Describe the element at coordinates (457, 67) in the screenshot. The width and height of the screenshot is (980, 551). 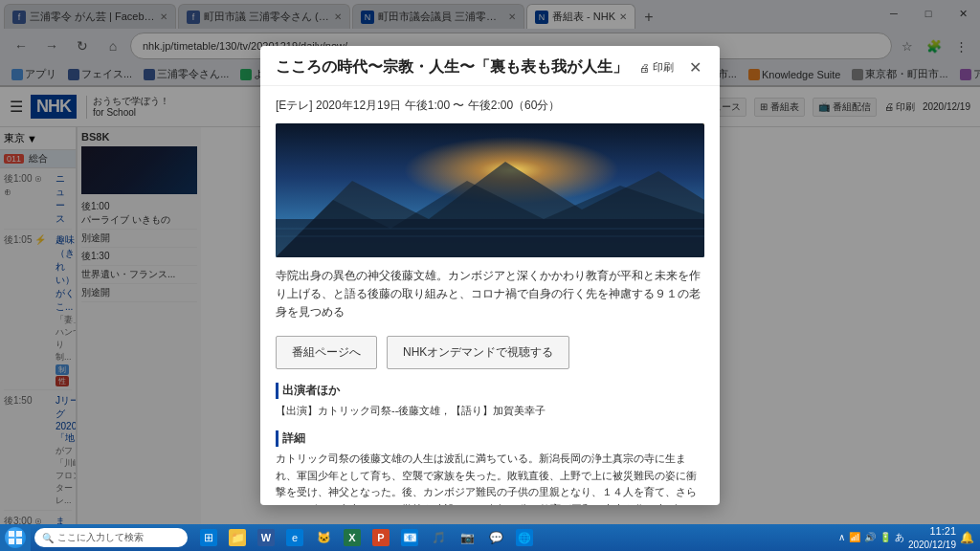
I see `modal-title: こころの時代〜宗教・人生〜「裏も表も我が人生」` at that location.